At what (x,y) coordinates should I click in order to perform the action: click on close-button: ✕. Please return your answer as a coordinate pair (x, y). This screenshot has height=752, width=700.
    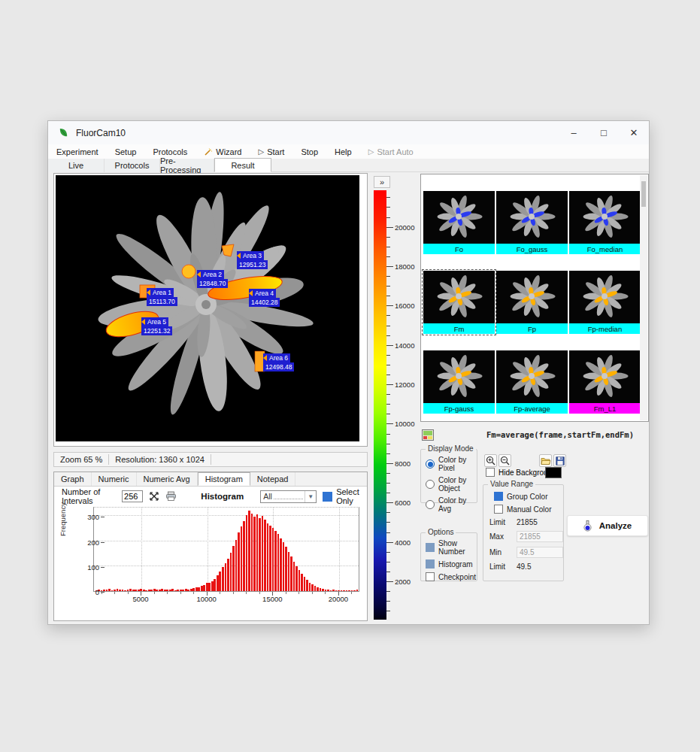
    Looking at the image, I should click on (634, 132).